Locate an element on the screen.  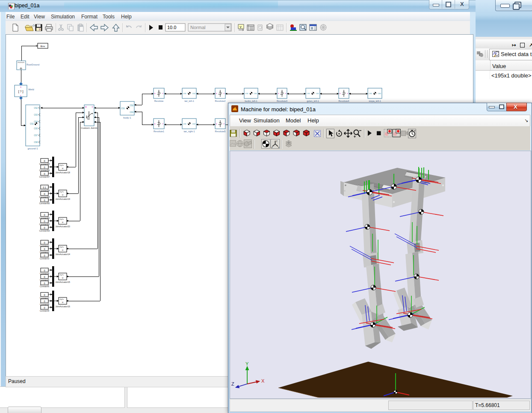
svg-text: JointActuator14 is located at coordinates (62, 254).